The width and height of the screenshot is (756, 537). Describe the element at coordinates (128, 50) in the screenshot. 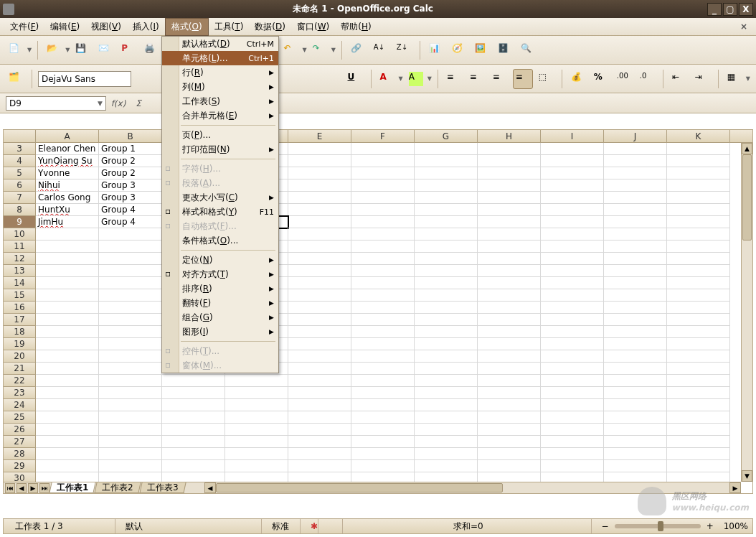

I see `pdf-button: P` at that location.